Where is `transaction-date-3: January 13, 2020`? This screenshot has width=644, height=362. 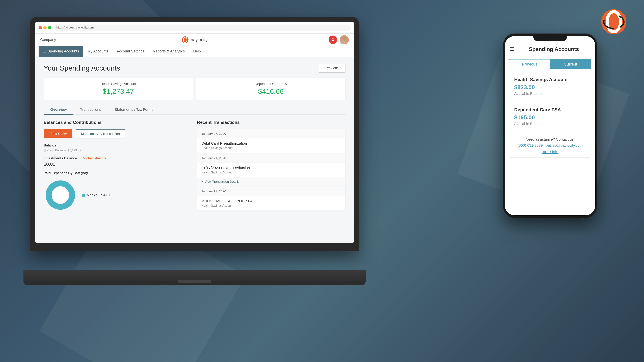
transaction-date-3: January 13, 2020 is located at coordinates (271, 191).